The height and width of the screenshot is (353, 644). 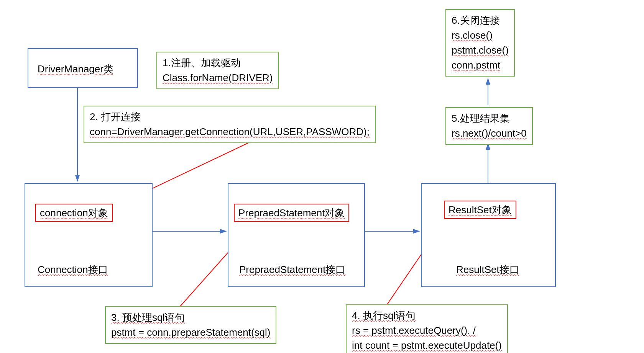 I want to click on step-2: 2. 打开连接 conn=DriverManager.getConnection…, so click(x=230, y=124).